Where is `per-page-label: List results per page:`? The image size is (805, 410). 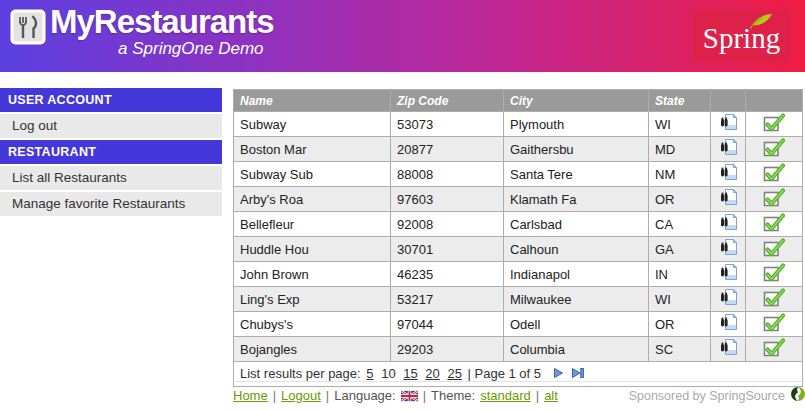 per-page-label: List results per page: is located at coordinates (300, 374).